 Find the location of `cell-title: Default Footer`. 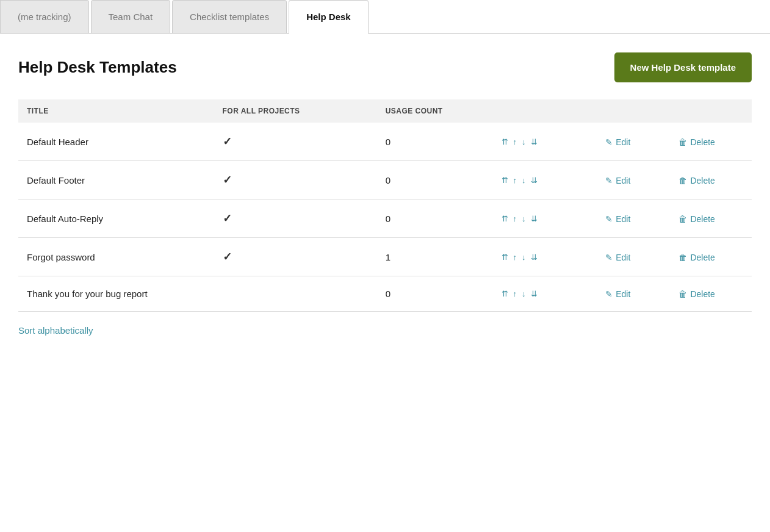

cell-title: Default Footer is located at coordinates (116, 181).